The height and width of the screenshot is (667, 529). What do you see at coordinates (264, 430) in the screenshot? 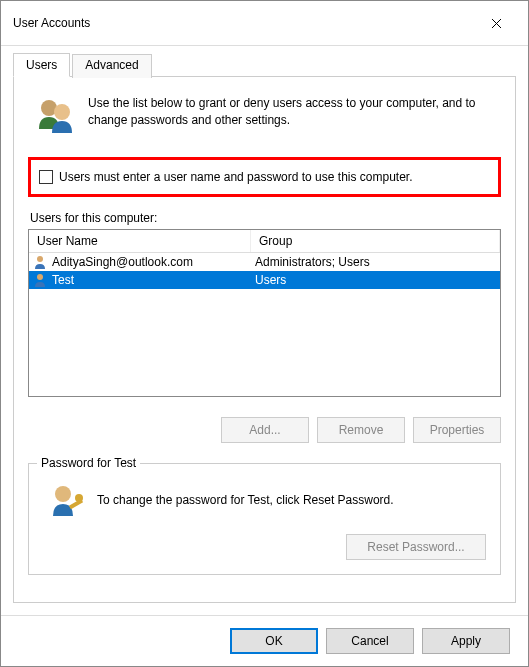
I see `user-buttons-row: Add... Remove Properties` at bounding box center [264, 430].